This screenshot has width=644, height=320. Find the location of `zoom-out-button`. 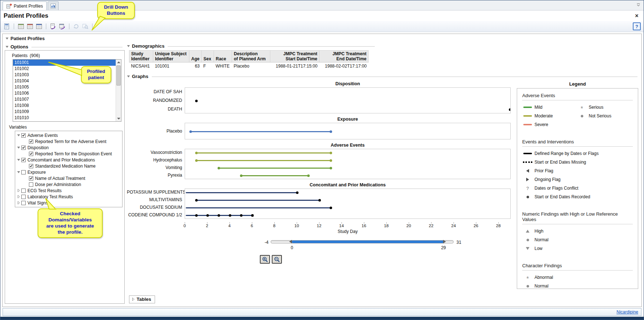

zoom-out-button is located at coordinates (277, 259).